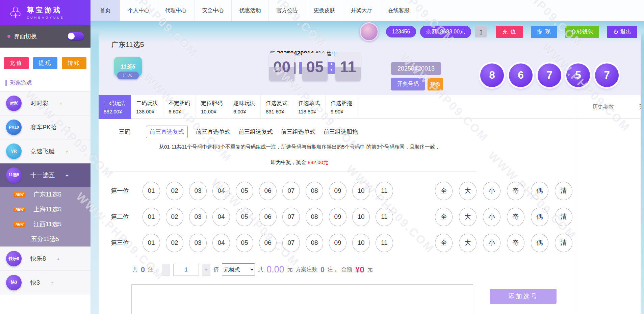 The image size is (644, 314). I want to click on subtab-qiansan-zuxuan-danshi: 前三组选单式, so click(298, 132).